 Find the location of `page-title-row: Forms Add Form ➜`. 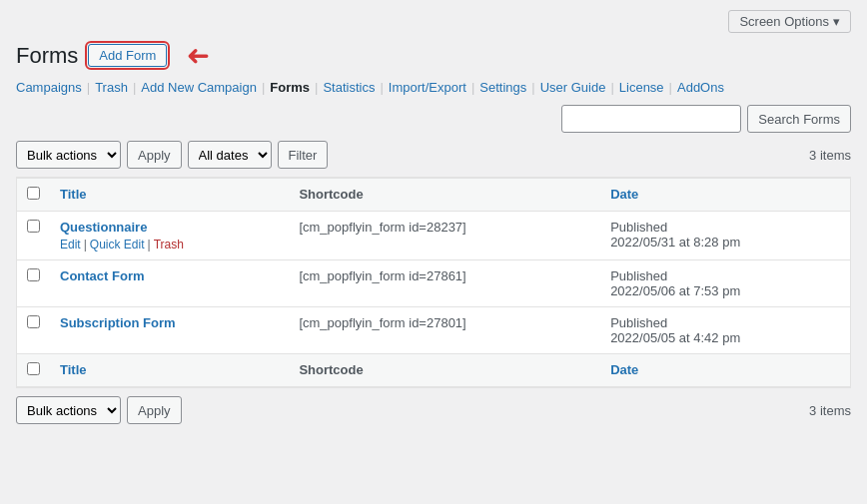

page-title-row: Forms Add Form ➜ is located at coordinates (434, 56).